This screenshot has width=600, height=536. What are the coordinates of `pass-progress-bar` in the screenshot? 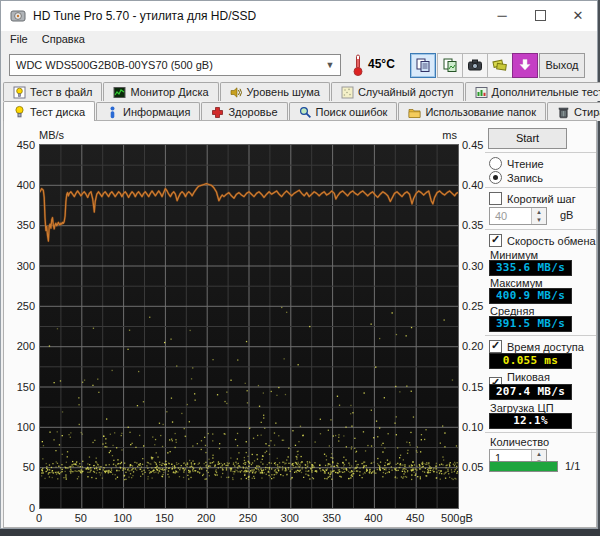 It's located at (524, 466).